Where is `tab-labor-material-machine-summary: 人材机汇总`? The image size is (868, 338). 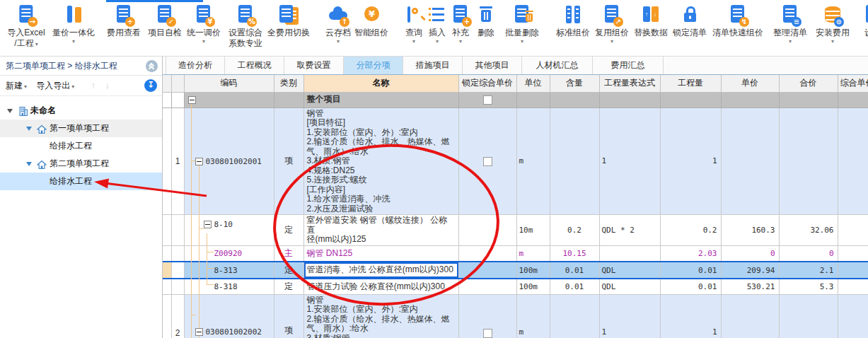
tab-labor-material-machine-summary: 人材机汇总 is located at coordinates (557, 65).